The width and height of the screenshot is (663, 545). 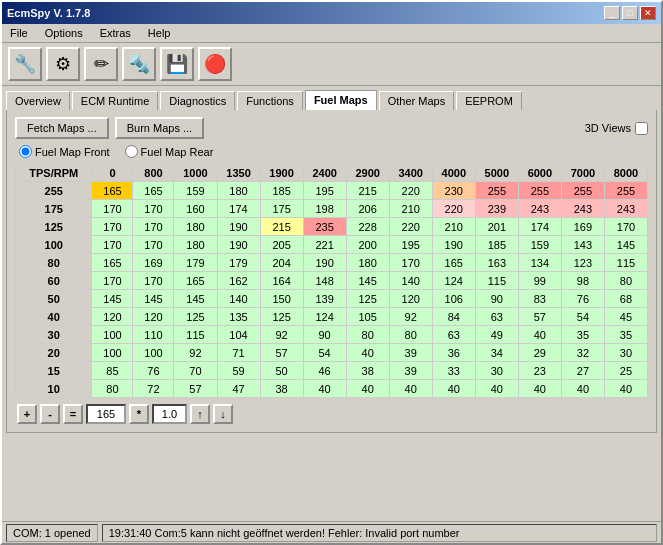 What do you see at coordinates (50, 414) in the screenshot?
I see `minus-button: -` at bounding box center [50, 414].